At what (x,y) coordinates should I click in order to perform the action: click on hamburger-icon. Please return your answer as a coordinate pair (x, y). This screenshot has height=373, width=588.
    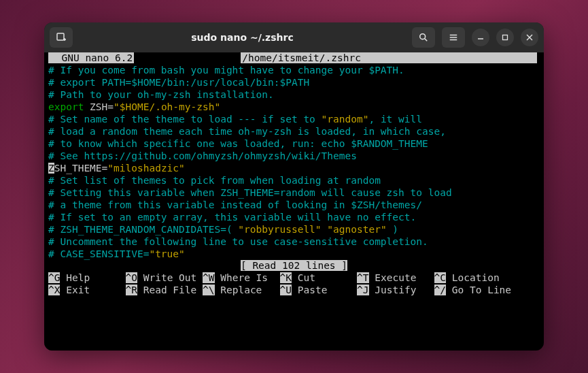
    Looking at the image, I should click on (453, 37).